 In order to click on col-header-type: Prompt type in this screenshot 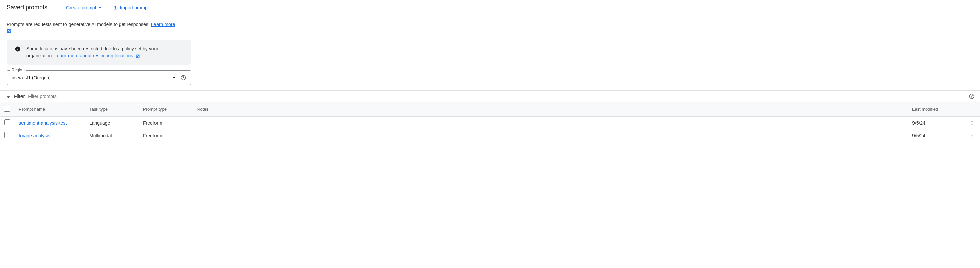, I will do `click(166, 110)`.